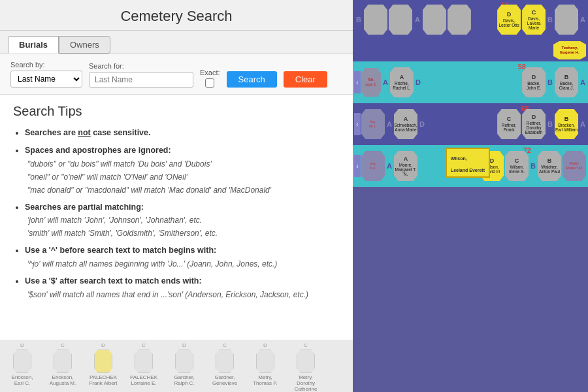 This screenshot has height=392, width=588. I want to click on search-row: Search by: Last Name First Name Full Nam…, so click(176, 74).